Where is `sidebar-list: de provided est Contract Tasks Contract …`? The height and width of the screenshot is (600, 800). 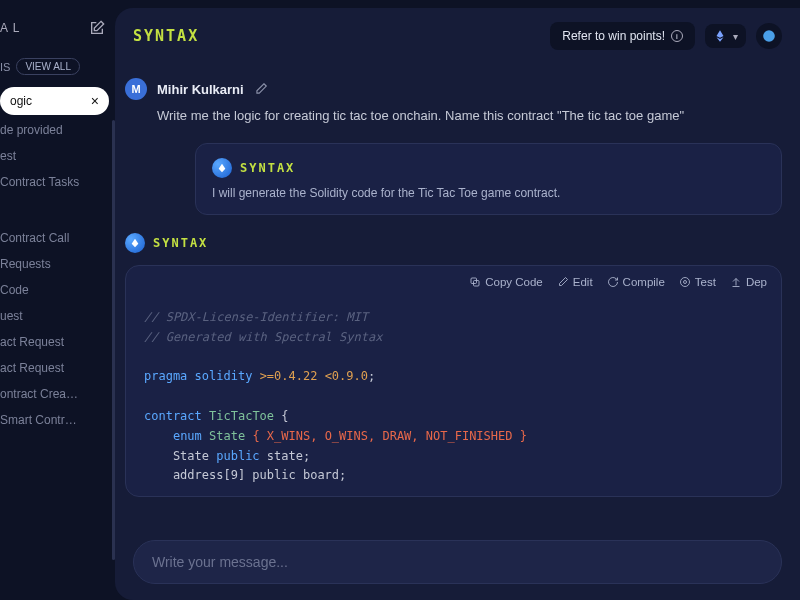
sidebar-list: de provided est Contract Tasks Contract … is located at coordinates (58, 275).